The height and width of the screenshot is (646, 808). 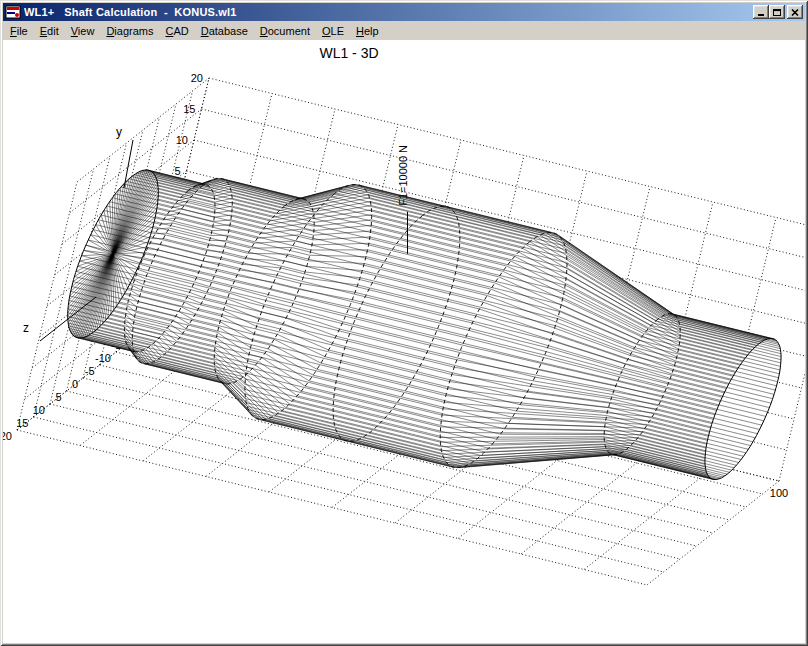 What do you see at coordinates (388, 12) in the screenshot?
I see `window-title: WL1+ Shaft Calculation - KONUS.wl1` at bounding box center [388, 12].